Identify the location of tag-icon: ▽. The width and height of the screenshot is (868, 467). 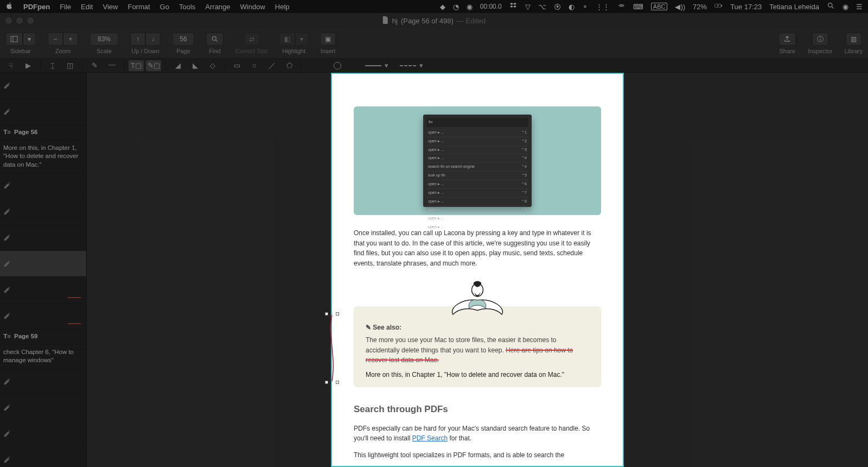
(528, 7).